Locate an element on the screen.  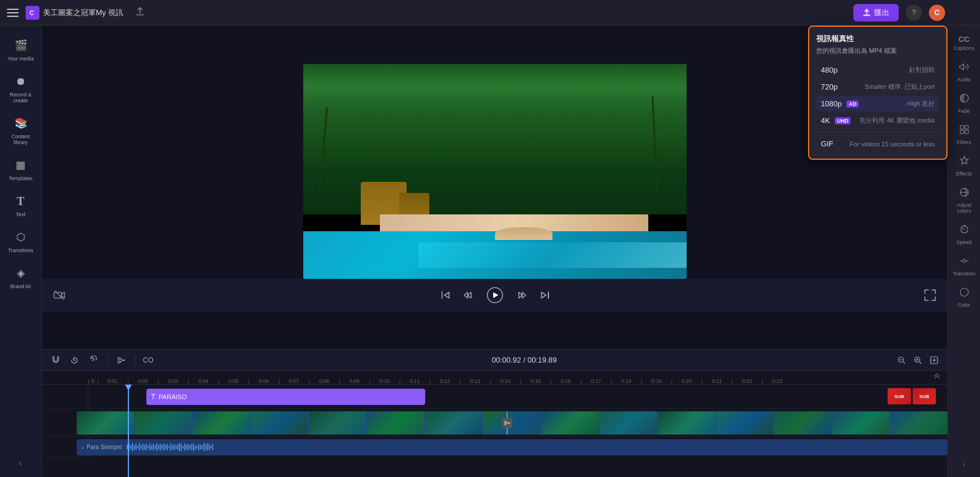
brand-kit-icon: ◈ is located at coordinates (21, 273).